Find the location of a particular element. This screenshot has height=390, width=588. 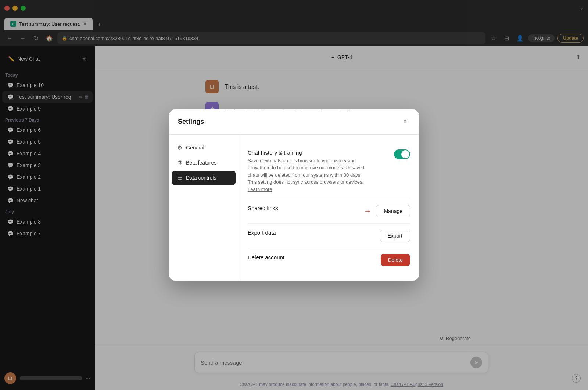

export-data-label: Export data is located at coordinates (262, 233).